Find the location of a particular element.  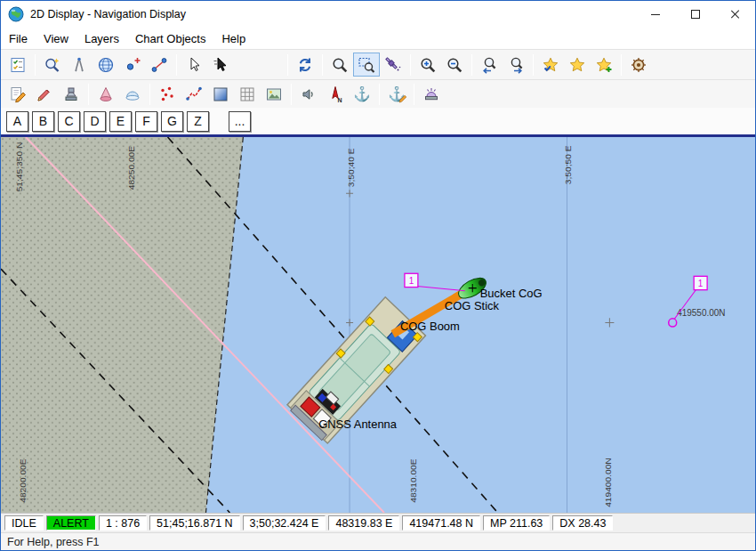

dome-button is located at coordinates (133, 94).